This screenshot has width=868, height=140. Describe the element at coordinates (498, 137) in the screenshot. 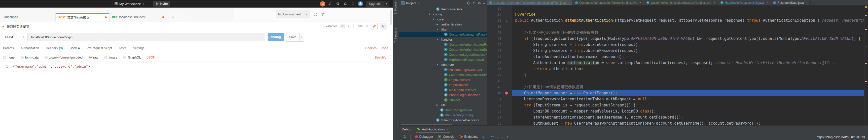

I see `step-into-icon: ↓` at that location.